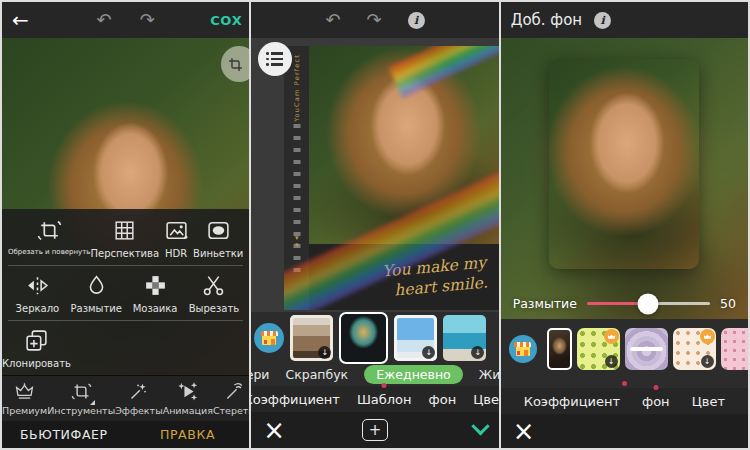  Describe the element at coordinates (231, 410) in the screenshot. I see `toolbar-label: Стереть` at that location.